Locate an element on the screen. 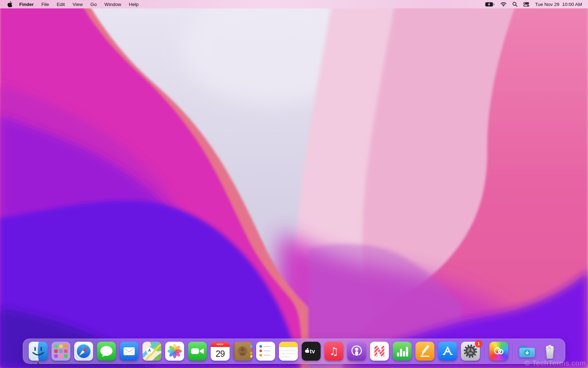 Image resolution: width=588 pixels, height=368 pixels. spotlight-search-icon is located at coordinates (515, 4).